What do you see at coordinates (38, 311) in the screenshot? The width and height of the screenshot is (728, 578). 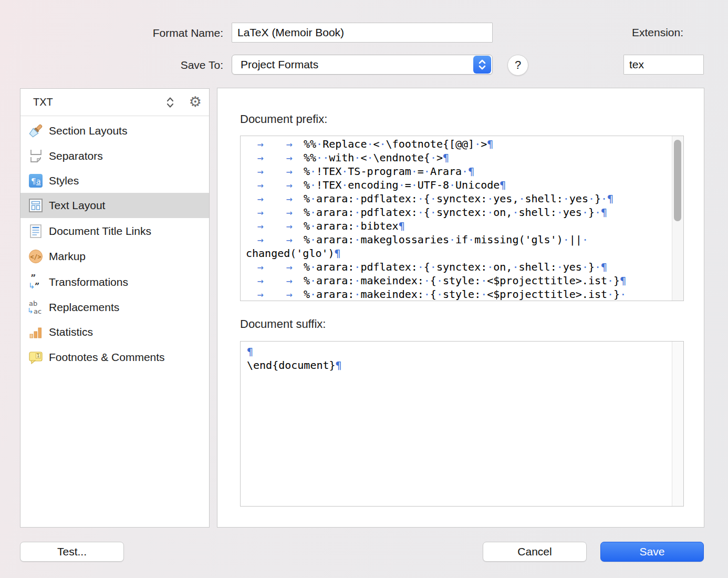 I see `svg-text: ac` at bounding box center [38, 311].